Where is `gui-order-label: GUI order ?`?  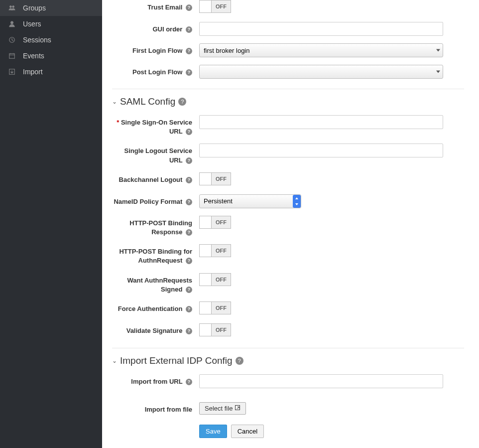 gui-order-label: GUI order ? is located at coordinates (155, 28).